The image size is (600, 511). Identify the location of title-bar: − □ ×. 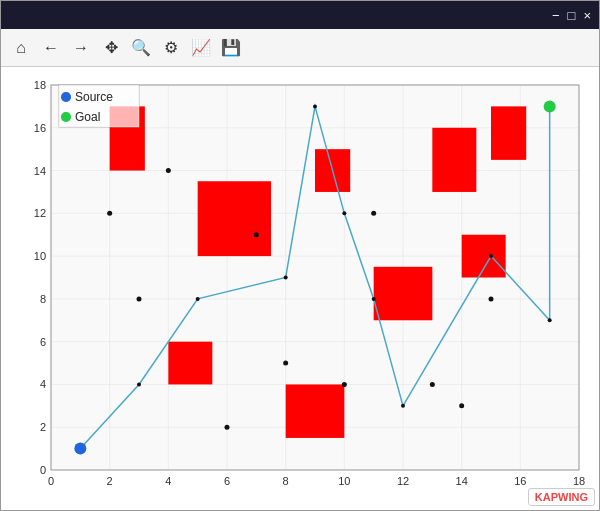
(300, 15).